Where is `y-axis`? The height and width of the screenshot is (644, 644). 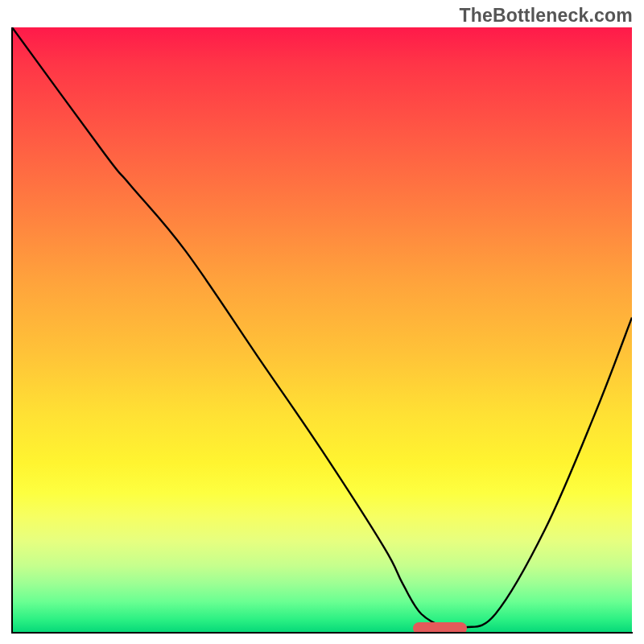 y-axis is located at coordinates (12, 330).